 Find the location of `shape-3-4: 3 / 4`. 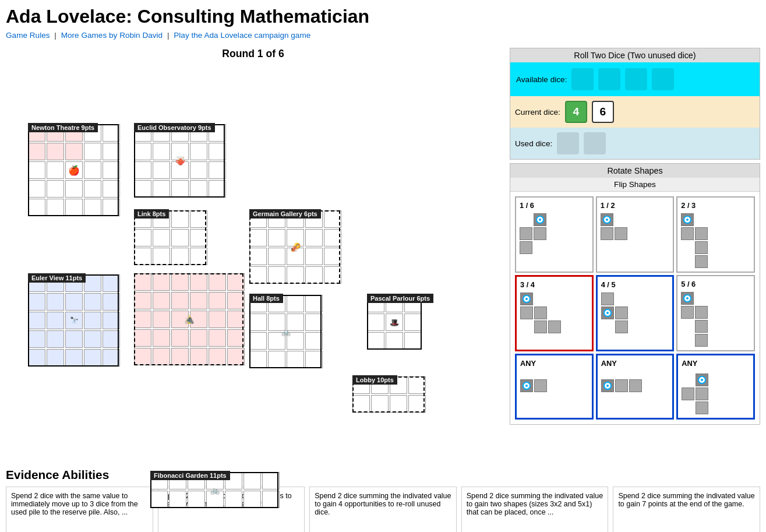

shape-3-4: 3 / 4 is located at coordinates (555, 313).